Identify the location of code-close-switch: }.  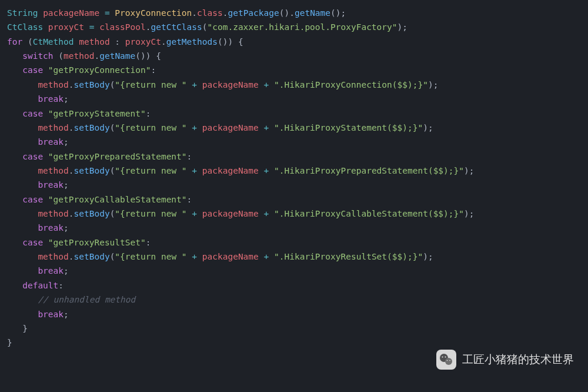
(18, 328).